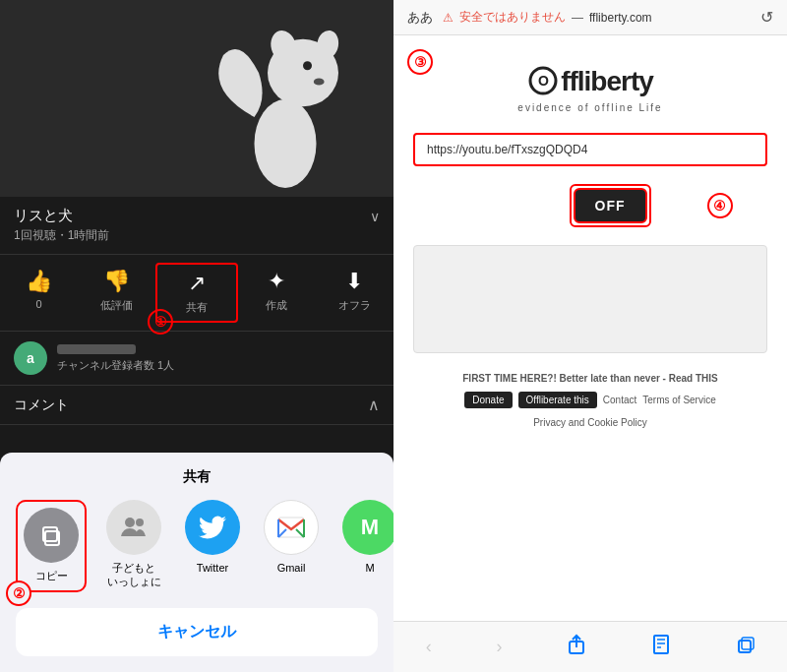 Image resolution: width=787 pixels, height=672 pixels. What do you see at coordinates (449, 18) in the screenshot?
I see `warning-icon: ⚠` at bounding box center [449, 18].